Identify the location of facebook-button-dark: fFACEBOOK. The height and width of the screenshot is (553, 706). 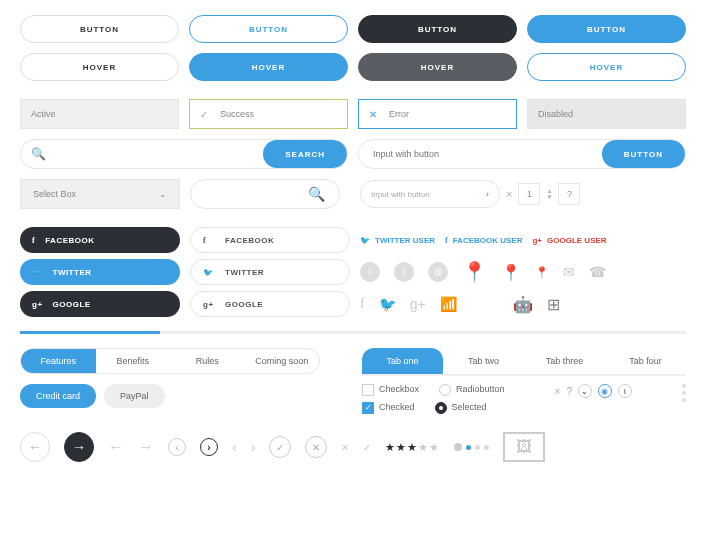
(100, 240).